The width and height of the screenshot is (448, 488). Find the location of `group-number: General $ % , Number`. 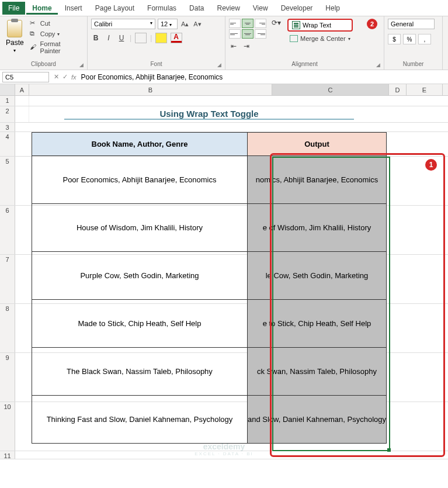

group-number: General $ % , Number is located at coordinates (414, 43).